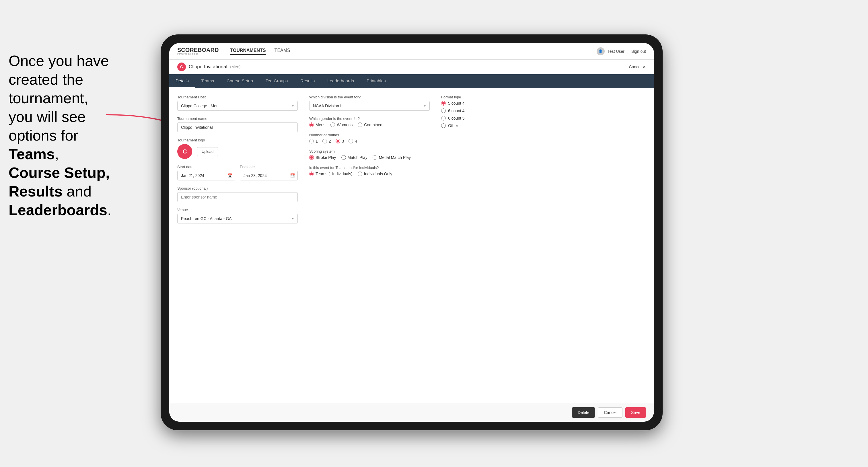 The height and width of the screenshot is (467, 868). Describe the element at coordinates (238, 124) in the screenshot. I see `tournament-name-group: Tournament name` at that location.